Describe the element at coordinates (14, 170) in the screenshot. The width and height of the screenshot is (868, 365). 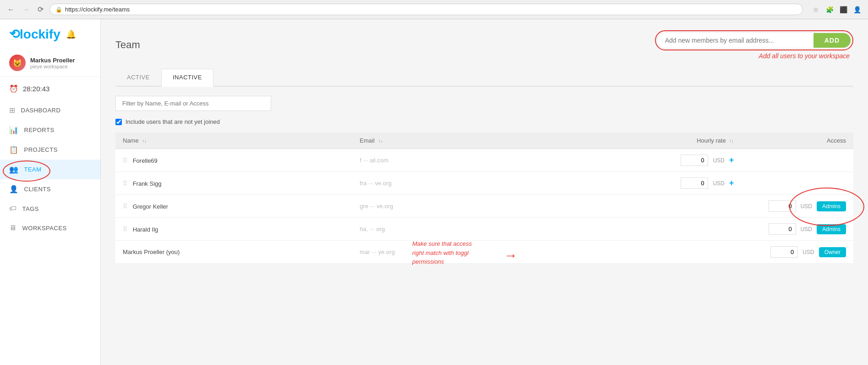
I see `team-icon: 👥` at that location.